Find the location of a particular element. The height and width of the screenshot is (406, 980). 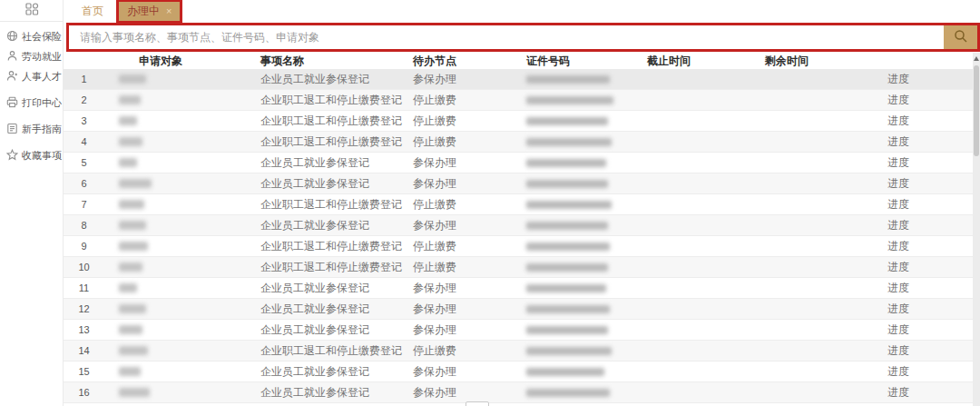

sidebar-item-label: 新手指南 is located at coordinates (42, 129).